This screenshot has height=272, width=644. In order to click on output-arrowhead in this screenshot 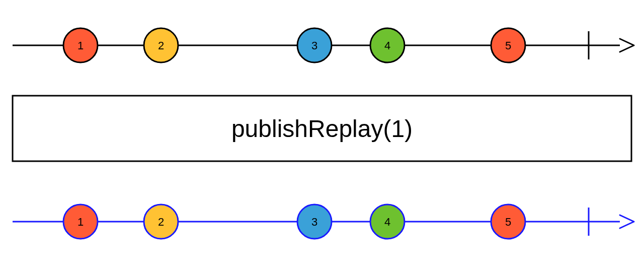, I will do `click(627, 222)`.